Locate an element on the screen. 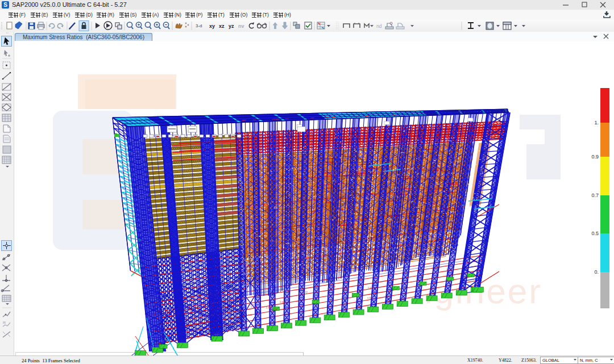 The height and width of the screenshot is (364, 614). svg-text: 0.7 is located at coordinates (595, 195).